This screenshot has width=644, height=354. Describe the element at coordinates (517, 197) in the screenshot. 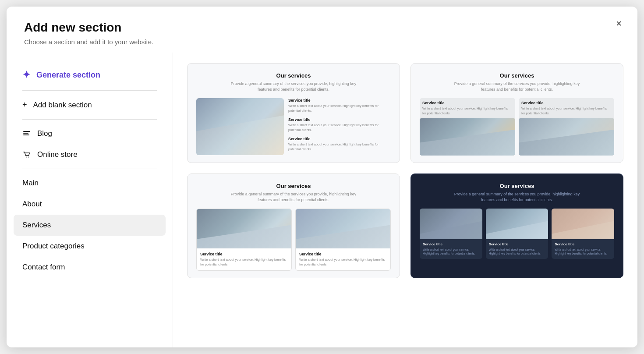

I see `card-desc-4: Provide a general summary of the service…` at that location.